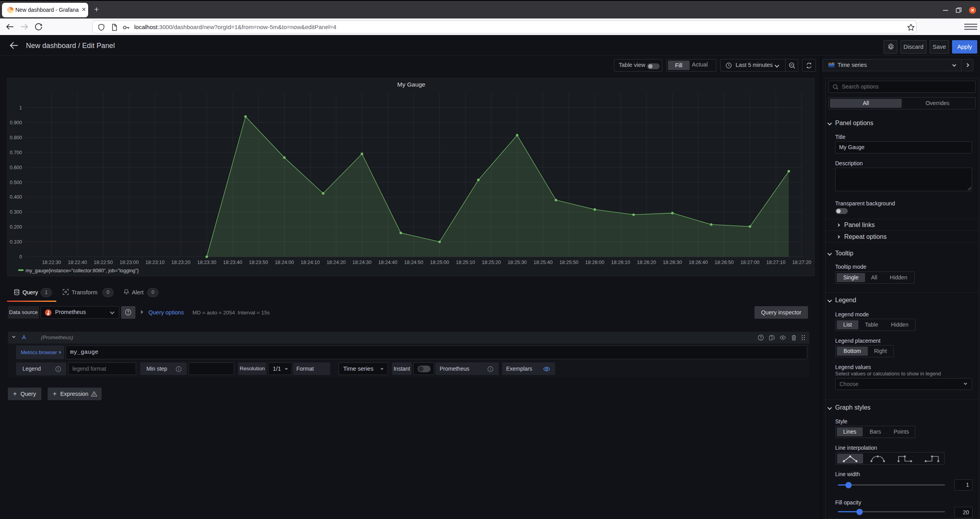  I want to click on svg-text: 18:26:00, so click(595, 262).